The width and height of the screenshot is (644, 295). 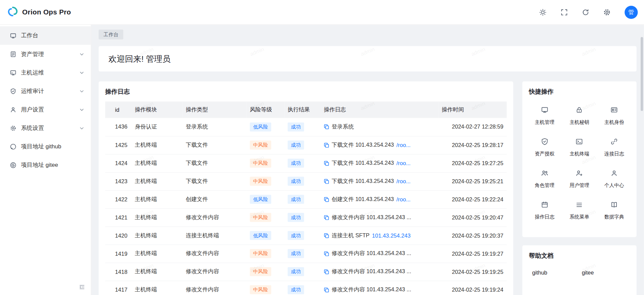 I want to click on column-header-time: 操作时间, so click(x=473, y=109).